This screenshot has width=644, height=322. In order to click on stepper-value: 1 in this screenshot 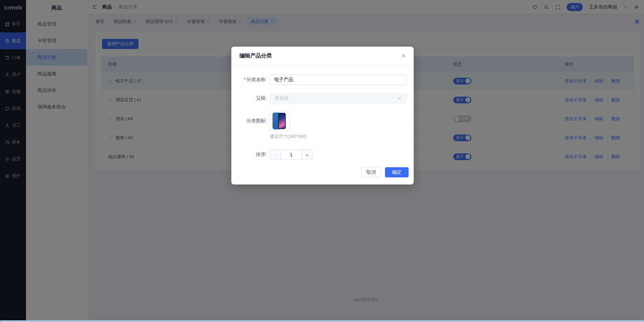, I will do `click(291, 155)`.